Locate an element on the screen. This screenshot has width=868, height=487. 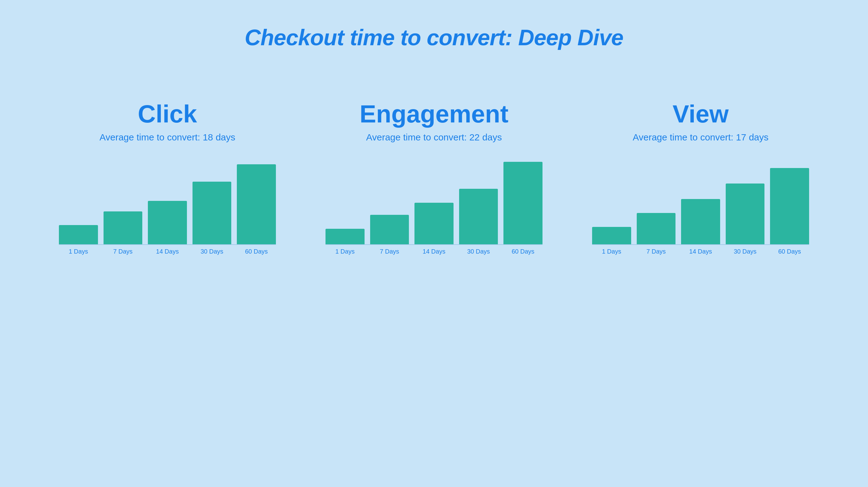
bar-labels-engagement: 1 Days7 Days14 Days30 Days60 Days is located at coordinates (434, 251).